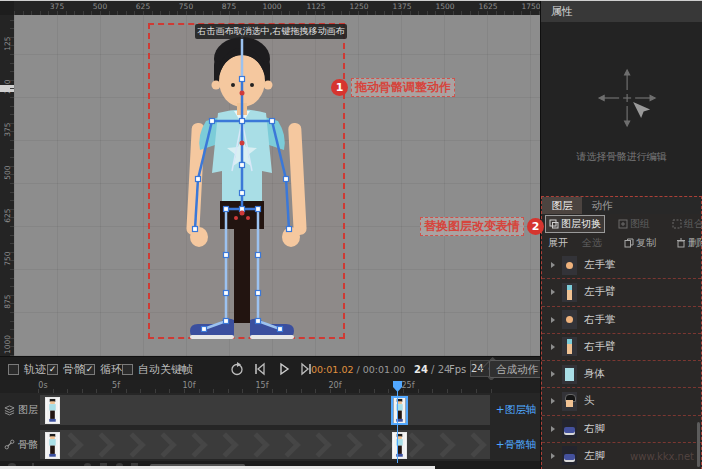  What do you see at coordinates (634, 224) in the screenshot?
I see `group-button: 图组` at bounding box center [634, 224].